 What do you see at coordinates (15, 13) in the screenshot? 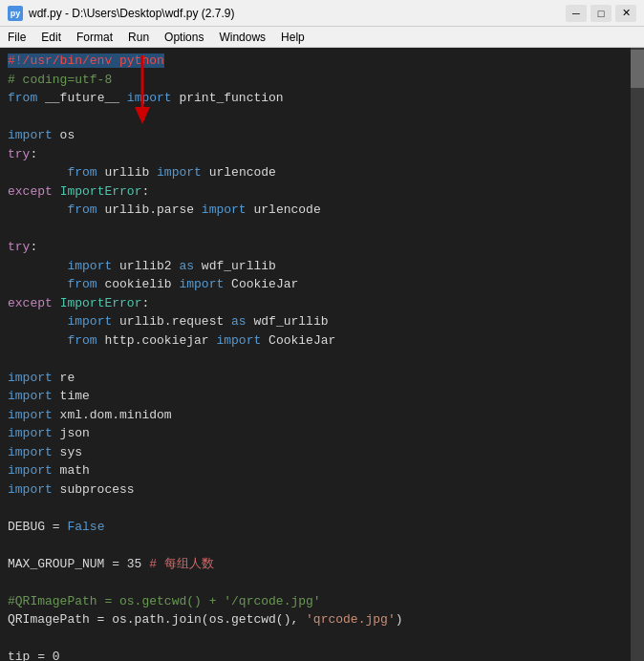
I see `app-icon: py` at bounding box center [15, 13].